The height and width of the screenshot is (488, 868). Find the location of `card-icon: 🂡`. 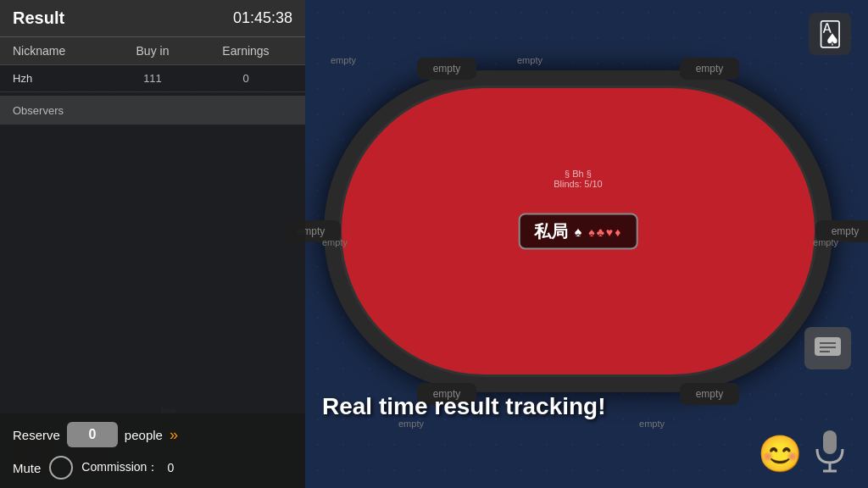

card-icon: 🂡 is located at coordinates (831, 34).